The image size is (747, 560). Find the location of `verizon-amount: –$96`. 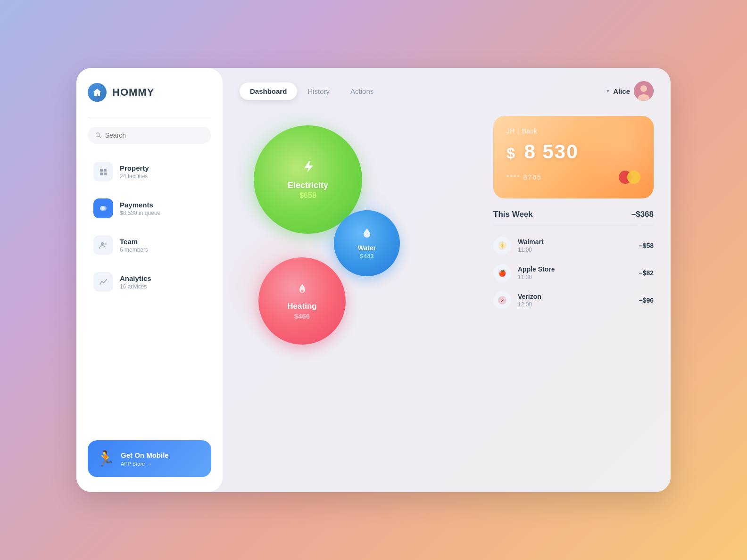

verizon-amount: –$96 is located at coordinates (646, 300).